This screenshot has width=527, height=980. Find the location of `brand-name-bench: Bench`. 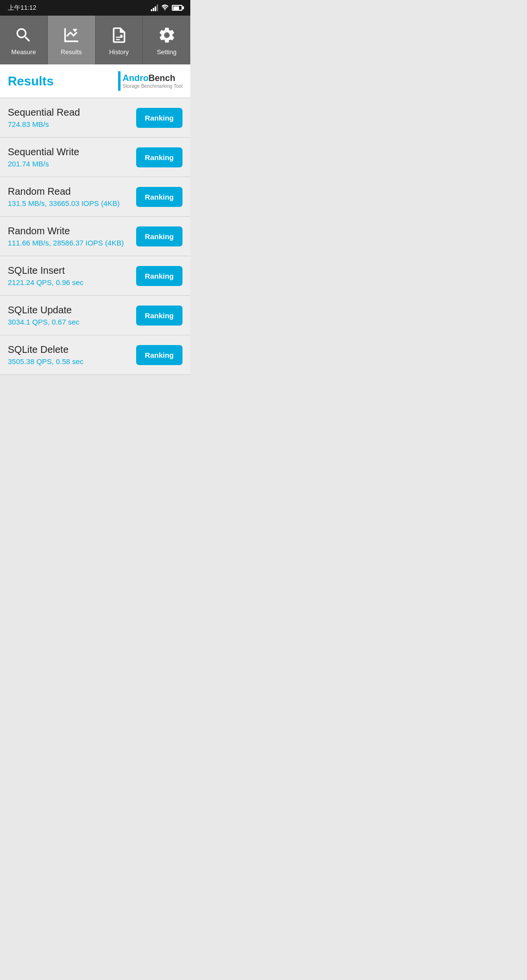

brand-name-bench: Bench is located at coordinates (162, 78).